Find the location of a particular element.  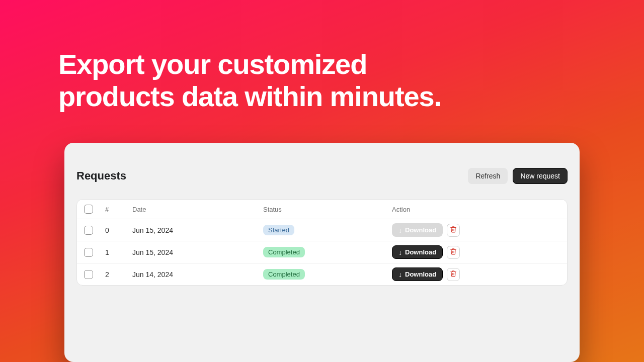

row-index: 2 is located at coordinates (119, 275).